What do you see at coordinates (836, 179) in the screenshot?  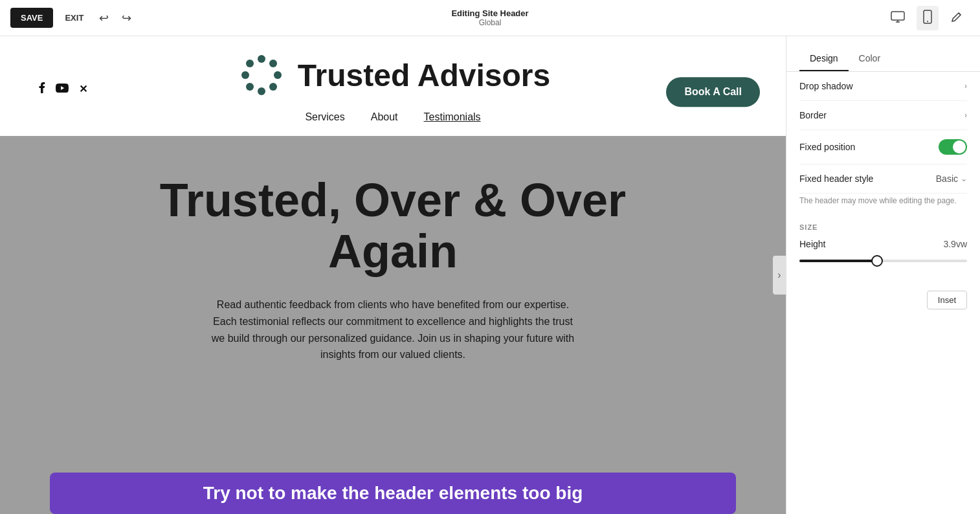 I see `fixed-header-style-label: Fixed header style` at bounding box center [836, 179].